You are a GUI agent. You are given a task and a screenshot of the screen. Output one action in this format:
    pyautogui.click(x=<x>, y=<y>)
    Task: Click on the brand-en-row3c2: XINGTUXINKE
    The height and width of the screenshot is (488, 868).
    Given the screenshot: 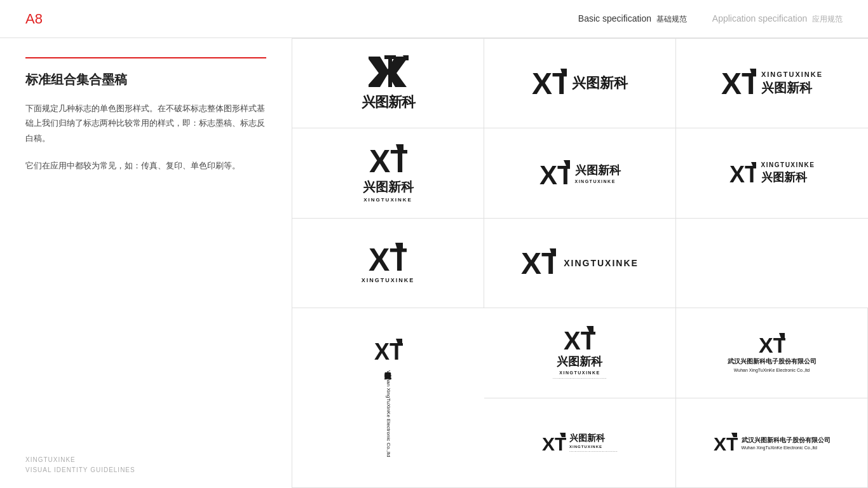 What is the action you would take?
    pyautogui.click(x=601, y=263)
    